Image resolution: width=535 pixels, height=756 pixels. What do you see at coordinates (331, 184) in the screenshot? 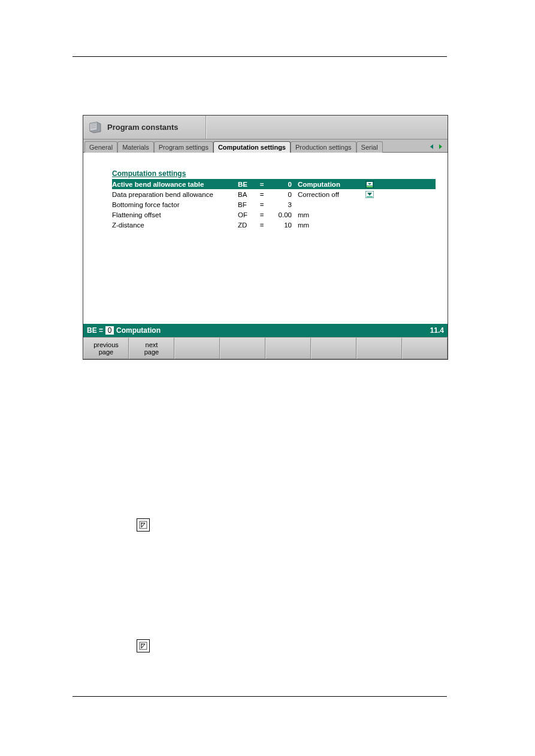
I see `row-desc: Computation` at bounding box center [331, 184].